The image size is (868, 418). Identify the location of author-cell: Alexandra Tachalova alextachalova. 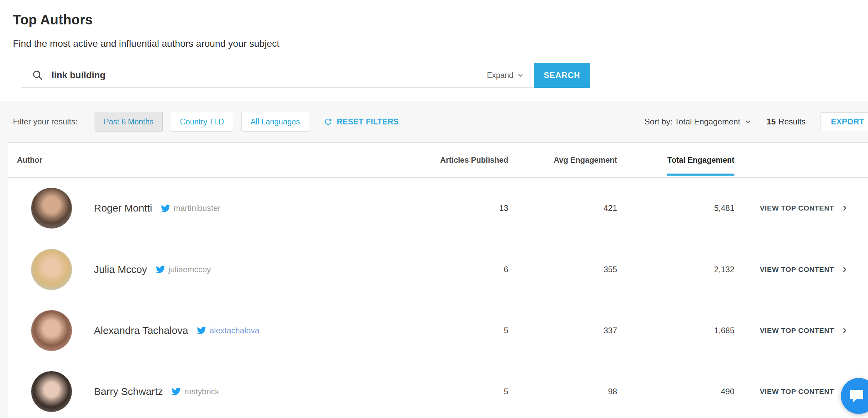
(208, 330).